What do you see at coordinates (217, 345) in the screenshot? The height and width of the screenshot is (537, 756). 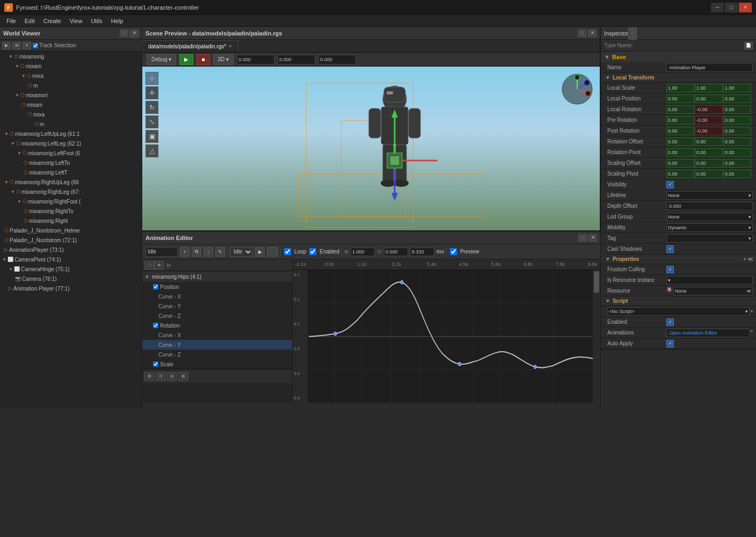 I see `rot-curve-y-track: Curve - Y` at bounding box center [217, 345].